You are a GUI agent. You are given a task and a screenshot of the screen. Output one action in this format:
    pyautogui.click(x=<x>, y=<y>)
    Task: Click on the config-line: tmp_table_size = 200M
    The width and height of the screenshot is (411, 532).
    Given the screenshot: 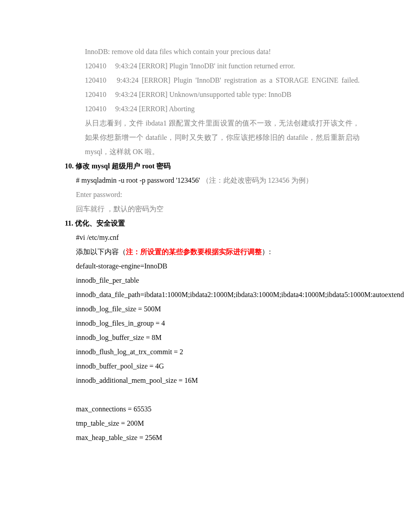 What is the action you would take?
    pyautogui.click(x=218, y=423)
    